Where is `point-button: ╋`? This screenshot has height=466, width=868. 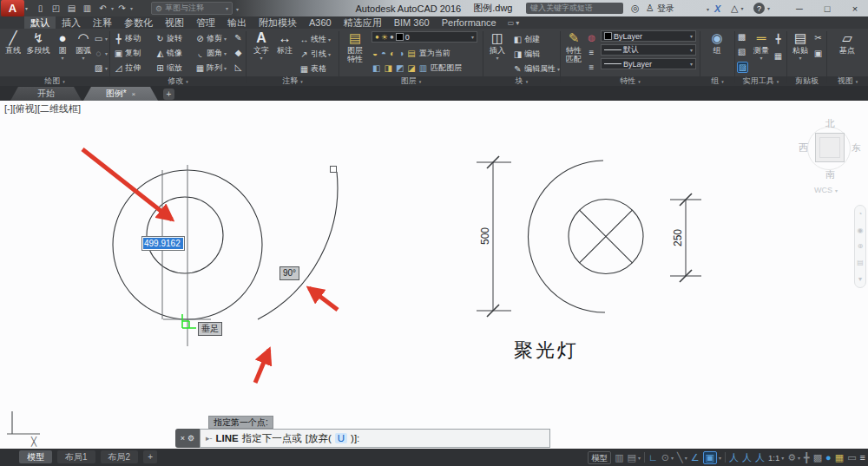 point-button: ╋ is located at coordinates (778, 38).